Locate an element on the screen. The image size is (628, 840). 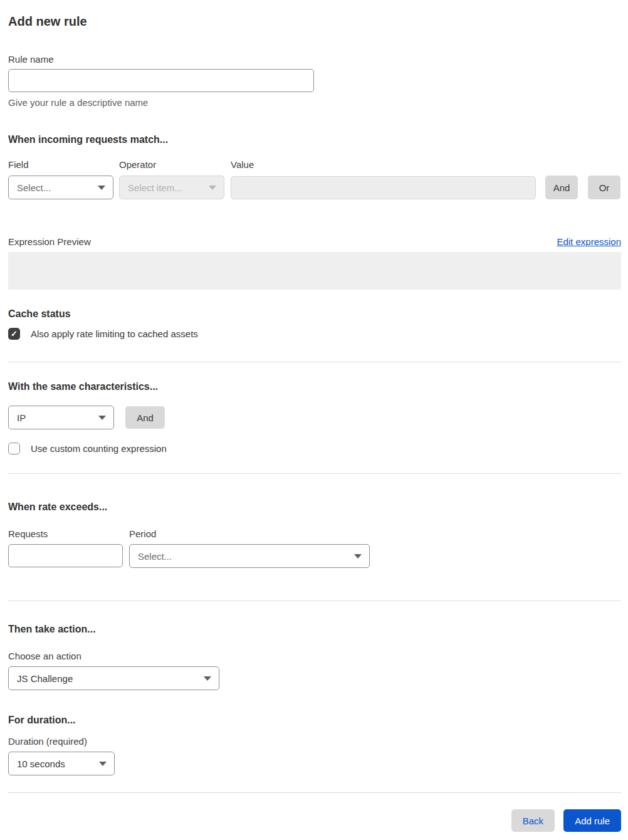
value-input is located at coordinates (384, 188).